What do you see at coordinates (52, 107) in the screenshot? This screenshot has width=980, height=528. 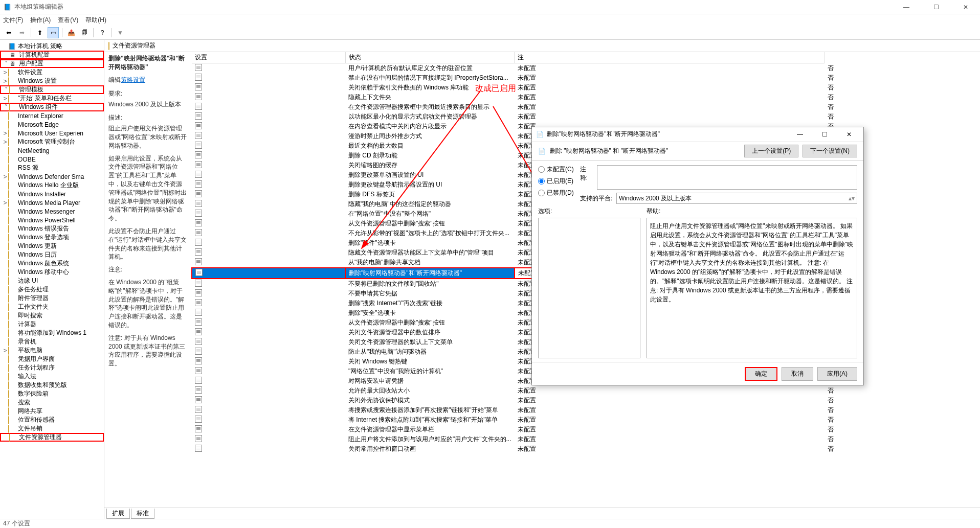 I see `tree-item: ˅Windows 组件` at bounding box center [52, 107].